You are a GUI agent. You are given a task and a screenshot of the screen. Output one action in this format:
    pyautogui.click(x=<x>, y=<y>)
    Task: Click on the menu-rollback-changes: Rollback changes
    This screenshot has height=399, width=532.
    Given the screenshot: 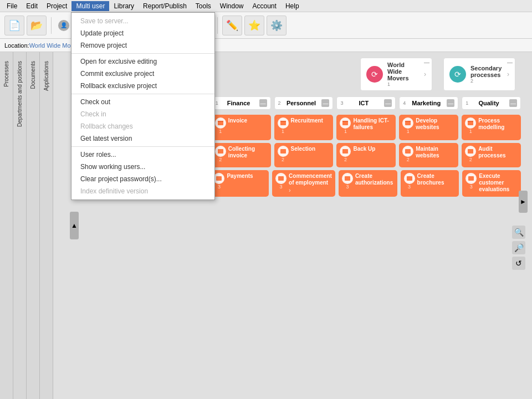 What is the action you would take?
    pyautogui.click(x=143, y=126)
    